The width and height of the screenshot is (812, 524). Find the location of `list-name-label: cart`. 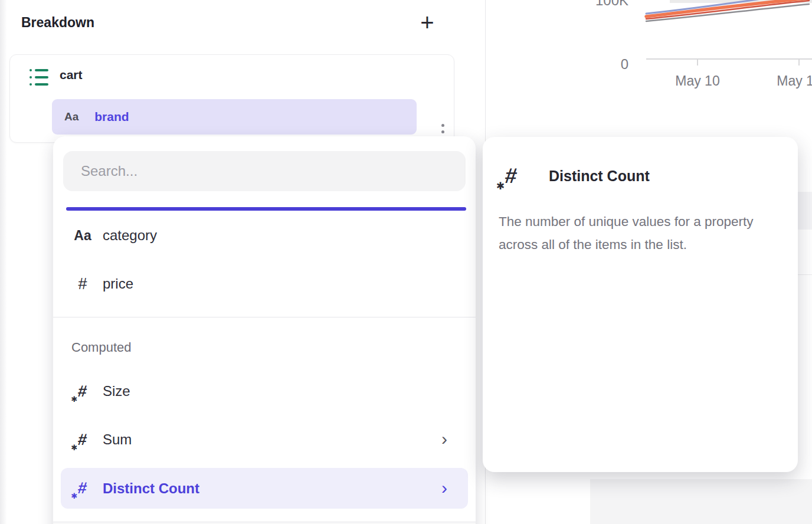

list-name-label: cart is located at coordinates (71, 75).